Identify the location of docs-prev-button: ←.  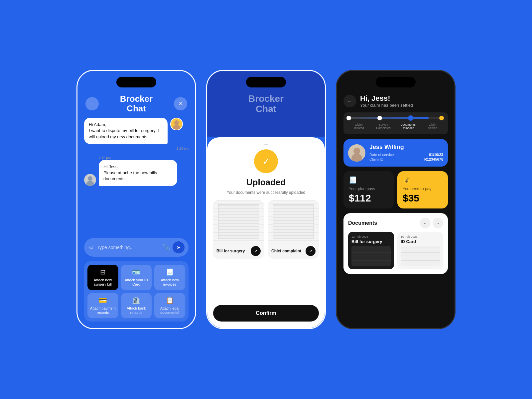
(425, 223).